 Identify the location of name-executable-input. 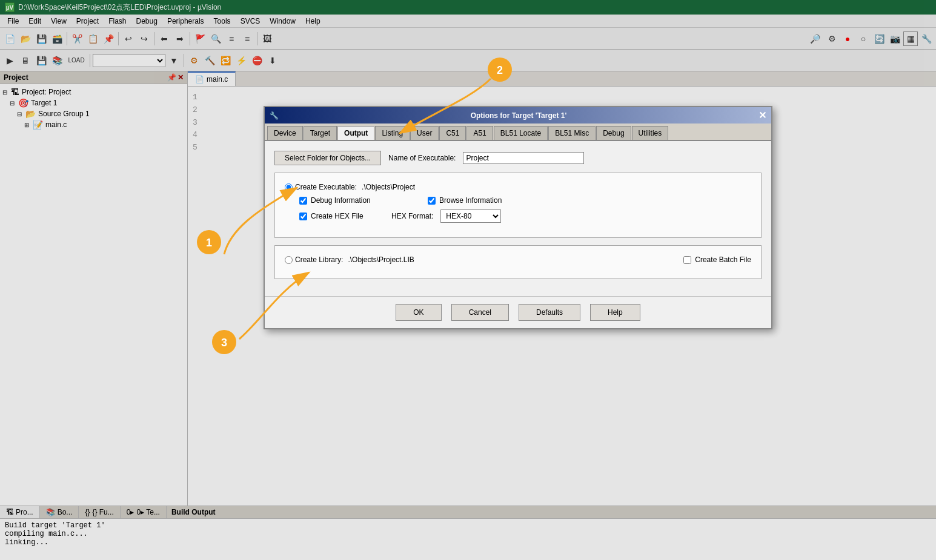
(523, 158).